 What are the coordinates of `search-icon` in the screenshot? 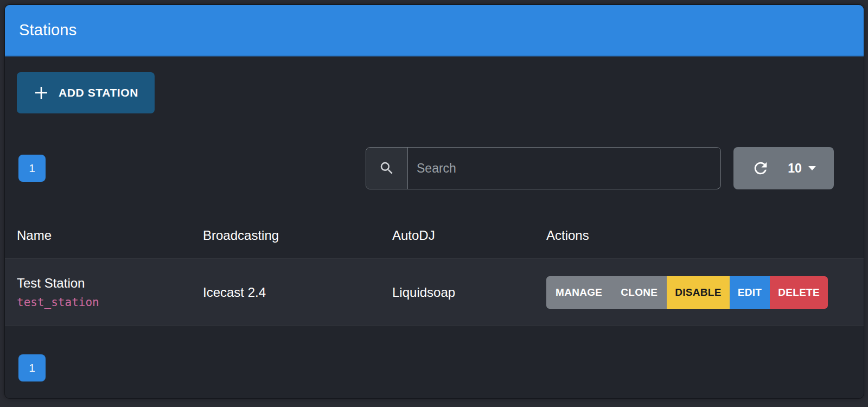 It's located at (387, 168).